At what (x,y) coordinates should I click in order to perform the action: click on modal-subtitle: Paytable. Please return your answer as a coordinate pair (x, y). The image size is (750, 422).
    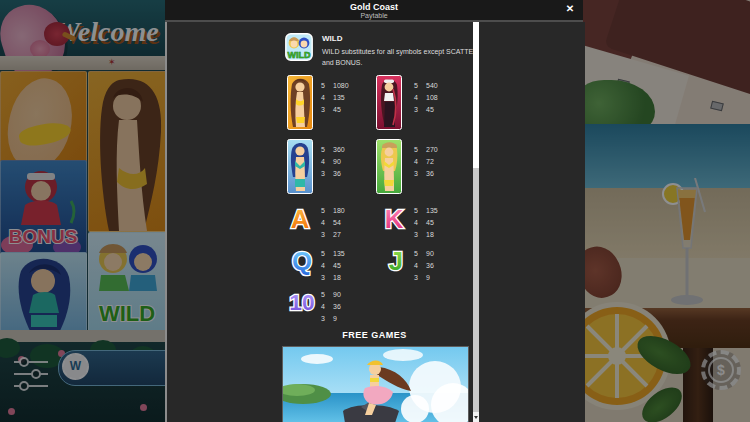
    Looking at the image, I should click on (374, 16).